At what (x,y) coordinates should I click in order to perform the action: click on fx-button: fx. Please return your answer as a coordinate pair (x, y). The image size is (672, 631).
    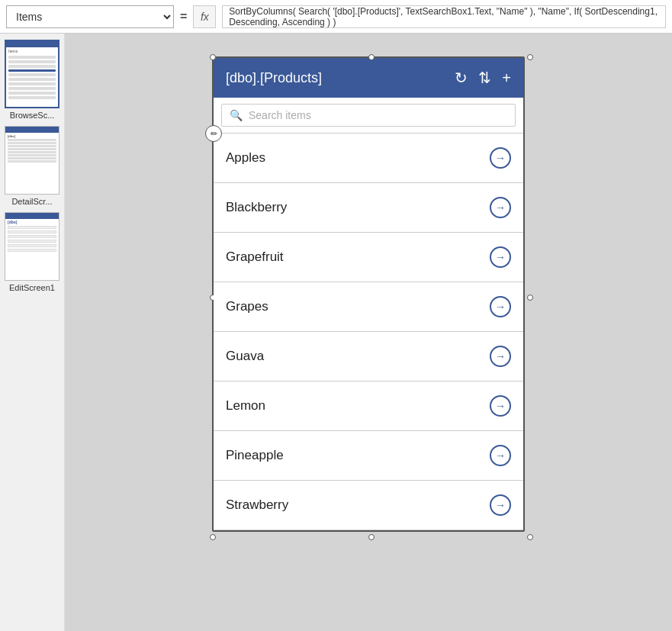
    Looking at the image, I should click on (204, 17).